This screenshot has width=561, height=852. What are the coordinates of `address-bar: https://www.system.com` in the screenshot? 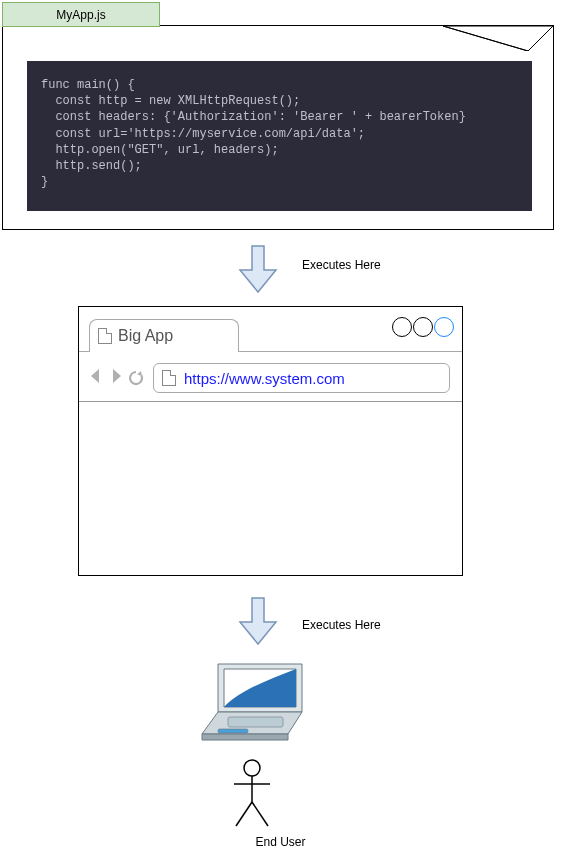 It's located at (302, 378).